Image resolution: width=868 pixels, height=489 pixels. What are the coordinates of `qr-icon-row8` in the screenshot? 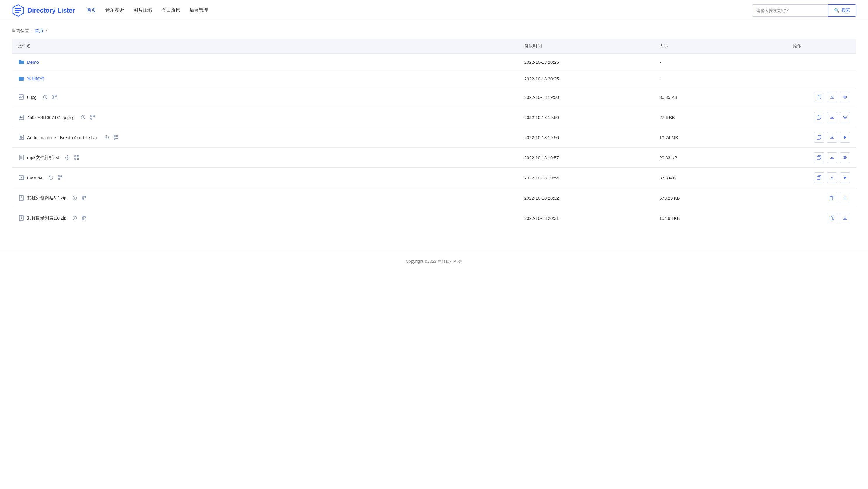 It's located at (84, 218).